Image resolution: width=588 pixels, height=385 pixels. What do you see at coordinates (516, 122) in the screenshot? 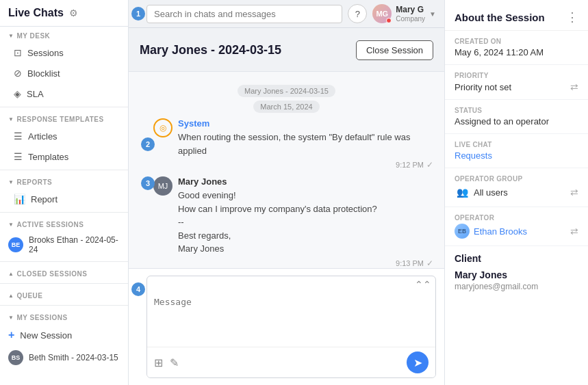
I see `status-value: Assigned to an operator` at bounding box center [516, 122].